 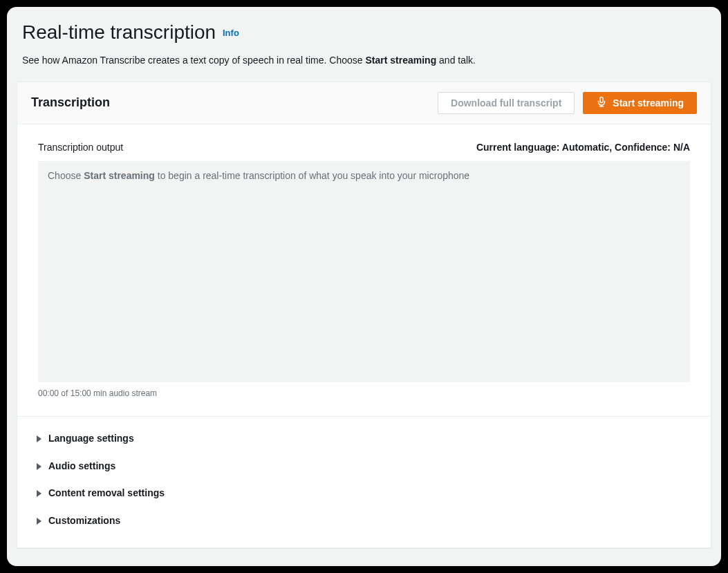 I want to click on start-streaming-button: Start streaming, so click(x=640, y=103).